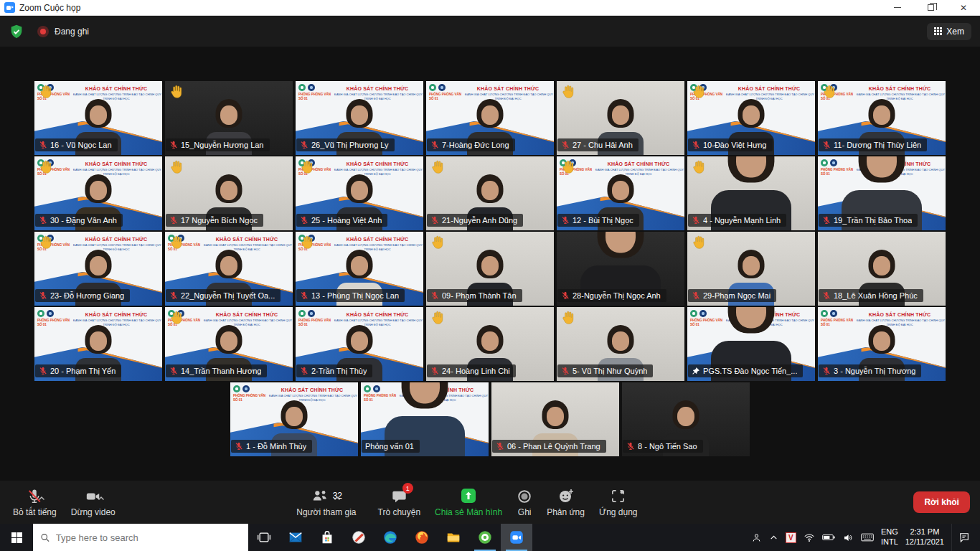 The height and width of the screenshot is (551, 980). I want to click on banner-title: KHẢO SÁT CHÍNH THỨC, so click(900, 89).